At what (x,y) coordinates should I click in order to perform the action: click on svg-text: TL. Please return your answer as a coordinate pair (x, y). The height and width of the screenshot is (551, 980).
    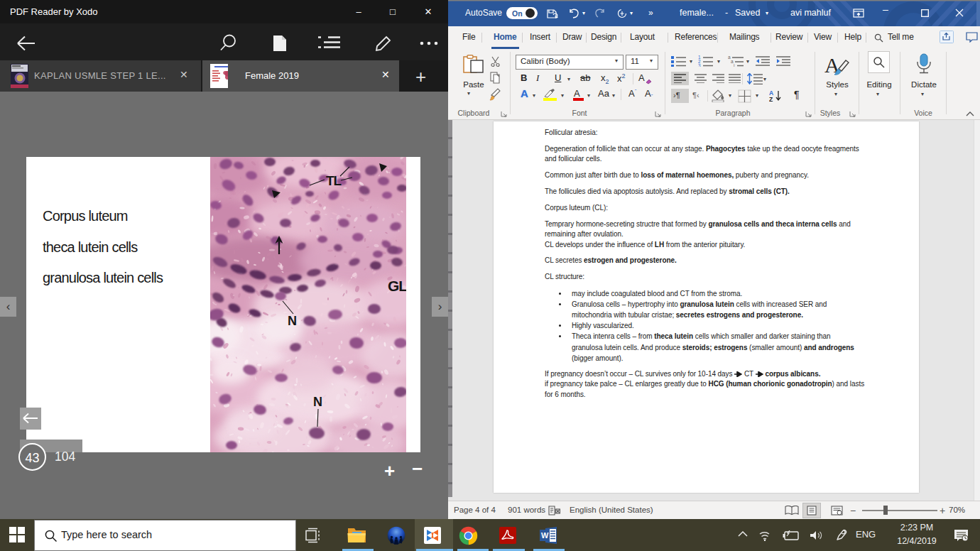
    Looking at the image, I should click on (334, 180).